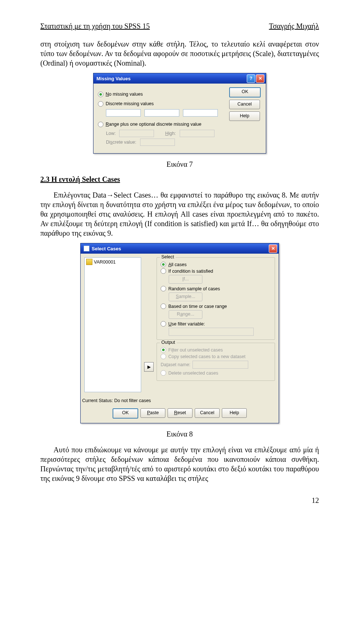 The height and width of the screenshot is (644, 352). Describe the element at coordinates (105, 262) in the screenshot. I see `variable-name: VAR00001` at that location.